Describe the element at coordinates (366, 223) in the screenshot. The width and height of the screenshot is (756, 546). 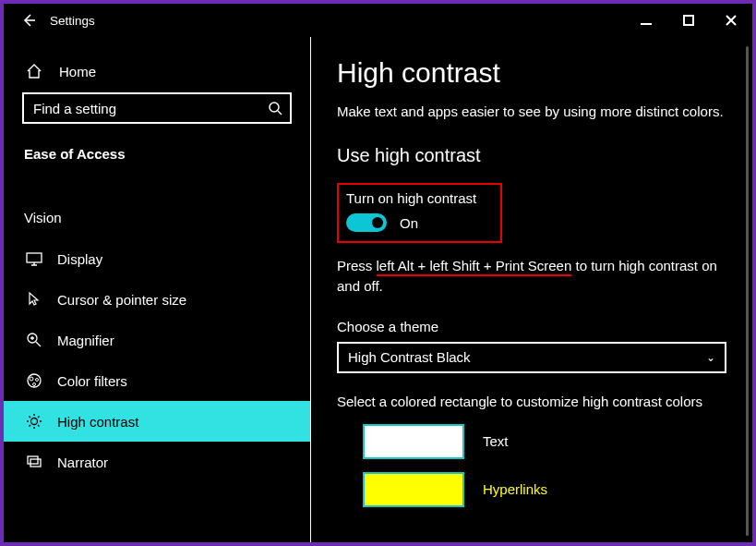
I see `high-contrast-toggle` at that location.